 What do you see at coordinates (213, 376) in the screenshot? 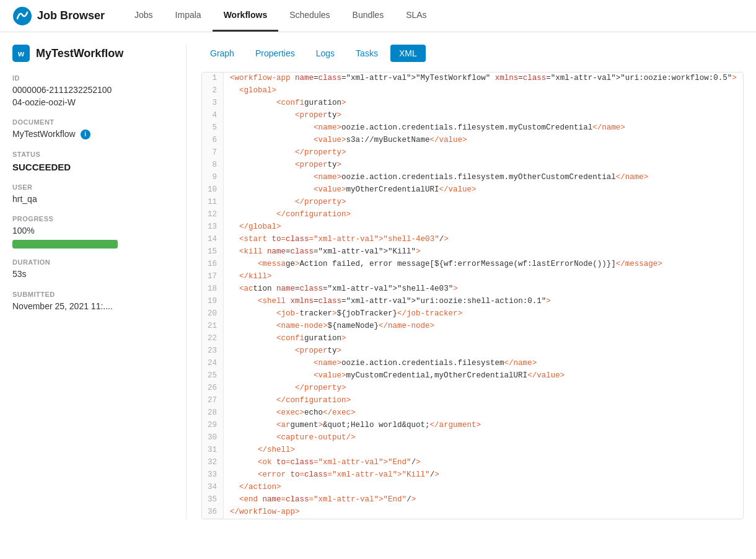
I see `line-number: 25` at bounding box center [213, 376].